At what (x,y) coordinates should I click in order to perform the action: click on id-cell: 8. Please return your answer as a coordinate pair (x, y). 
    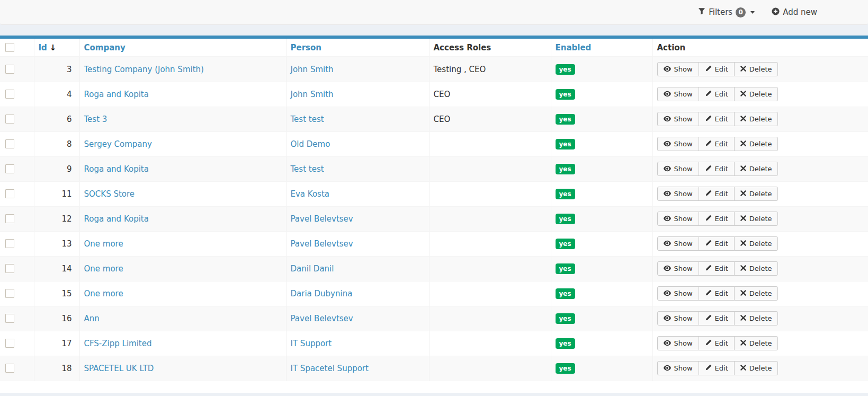
    Looking at the image, I should click on (57, 144).